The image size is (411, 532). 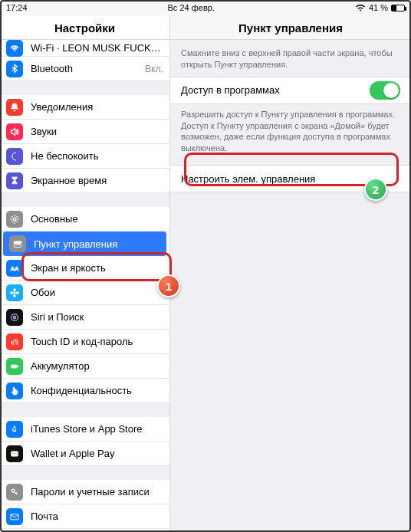 What do you see at coordinates (84, 156) in the screenshot?
I see `sidebar-row-moon: Не беспокоить` at bounding box center [84, 156].